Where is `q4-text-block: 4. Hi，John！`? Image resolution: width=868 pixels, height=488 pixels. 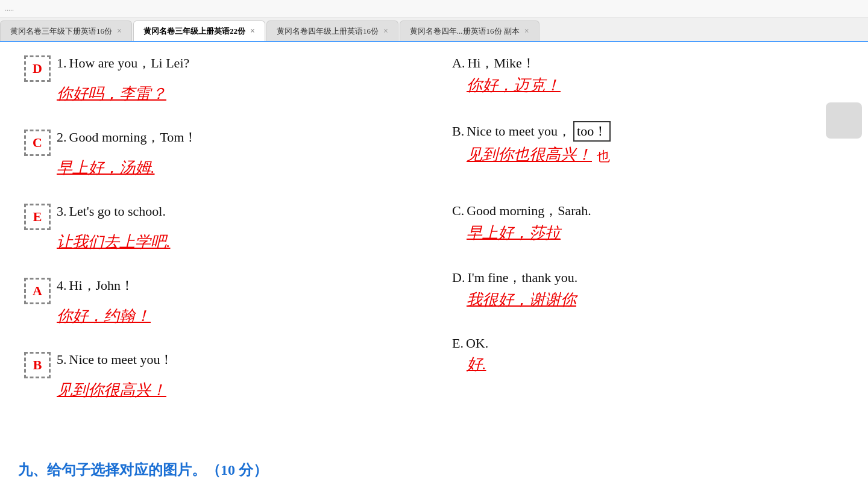
q4-text-block: 4. Hi，John！ is located at coordinates (95, 286).